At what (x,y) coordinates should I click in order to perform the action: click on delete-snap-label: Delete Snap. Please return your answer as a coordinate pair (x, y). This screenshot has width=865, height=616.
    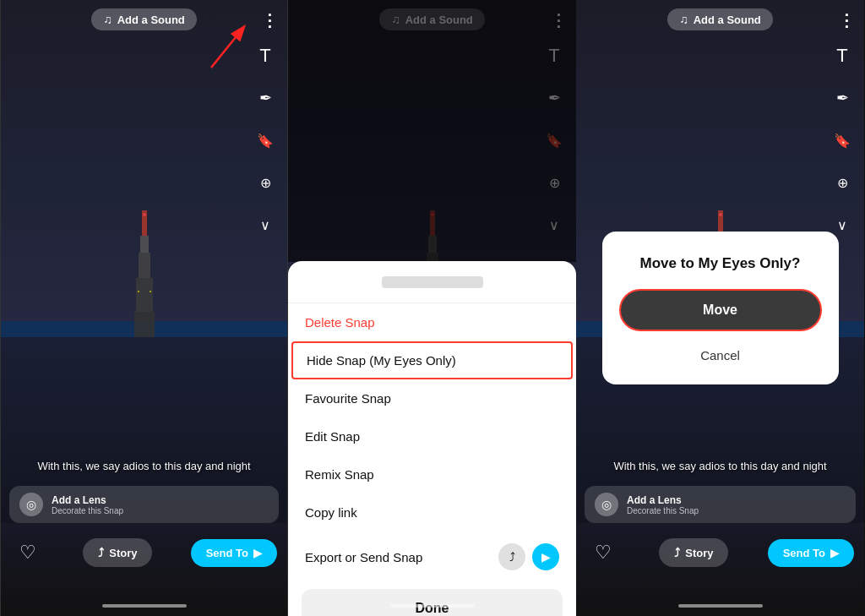
    Looking at the image, I should click on (340, 323).